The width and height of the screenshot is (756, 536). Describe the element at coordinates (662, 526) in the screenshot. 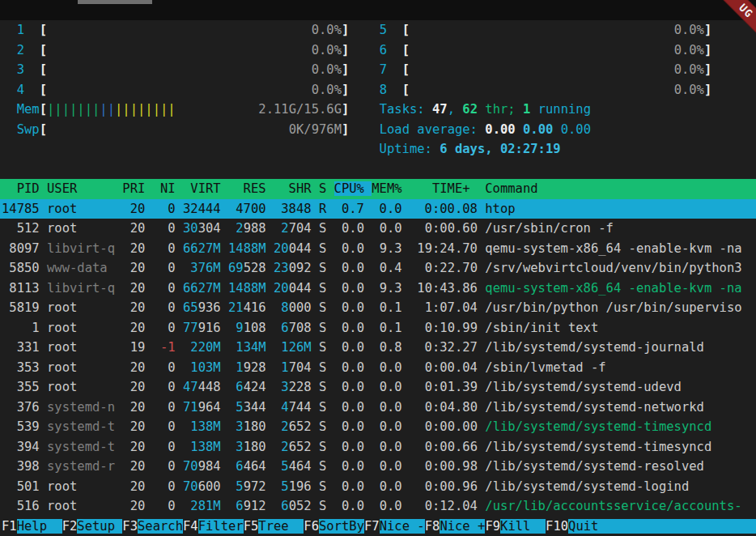

I see `fn-quit-button: Quit` at that location.